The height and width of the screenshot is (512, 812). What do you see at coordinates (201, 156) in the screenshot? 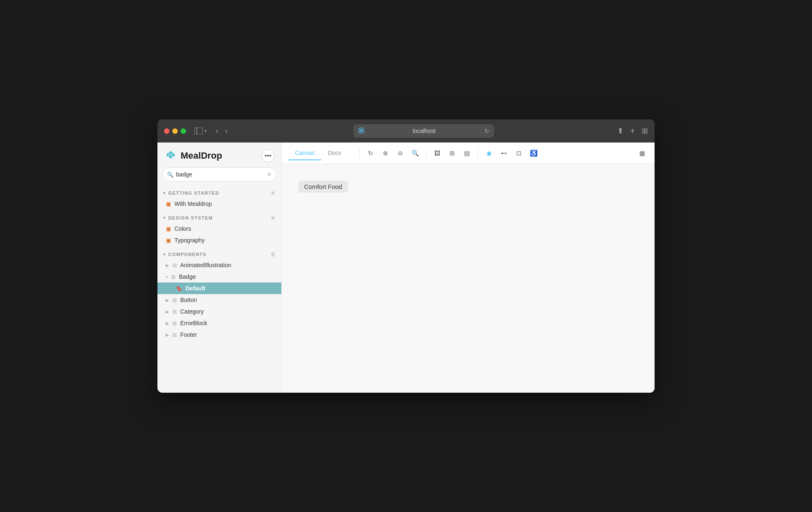
I see `logo-text: MealDrop` at bounding box center [201, 156].